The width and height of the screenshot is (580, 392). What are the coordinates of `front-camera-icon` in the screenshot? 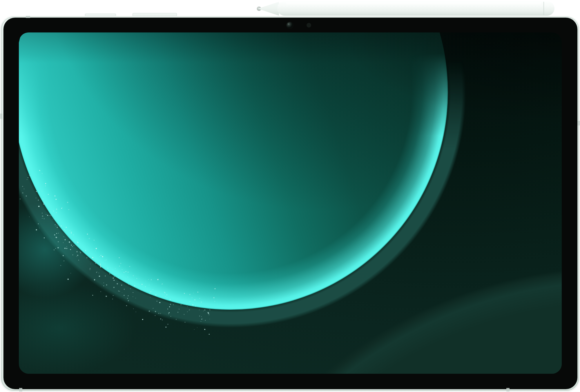 It's located at (290, 25).